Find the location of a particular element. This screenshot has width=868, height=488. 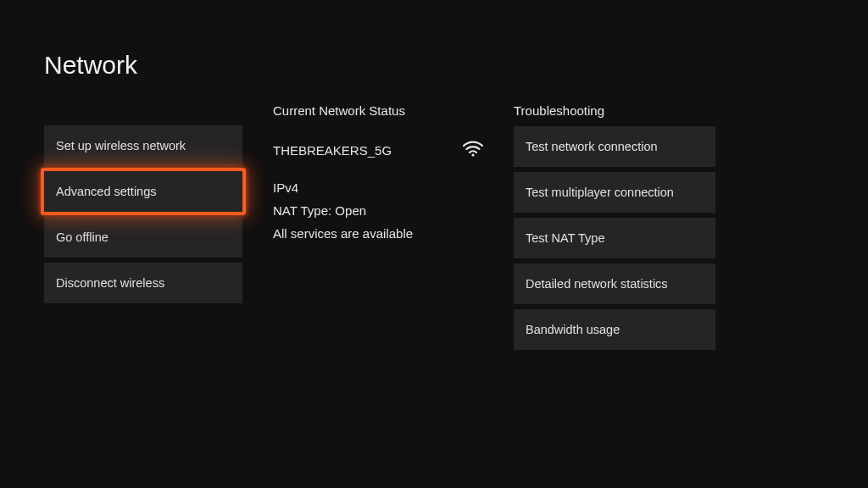

left-nav: Set up wireless network Advanced setting… is located at coordinates (143, 203).